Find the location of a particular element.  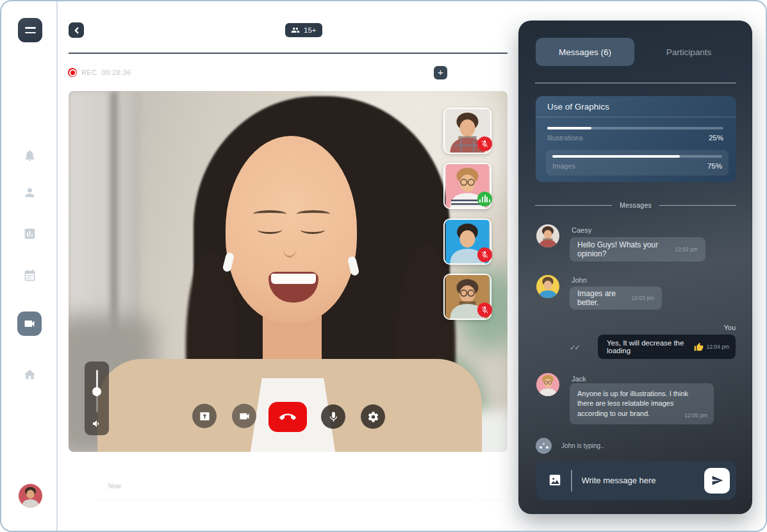

poll-card: Use of Graphics Illustrations 25% Images… is located at coordinates (636, 139).